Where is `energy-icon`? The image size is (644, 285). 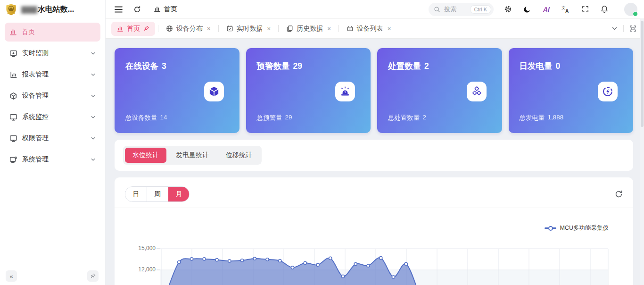
energy-icon is located at coordinates (608, 92).